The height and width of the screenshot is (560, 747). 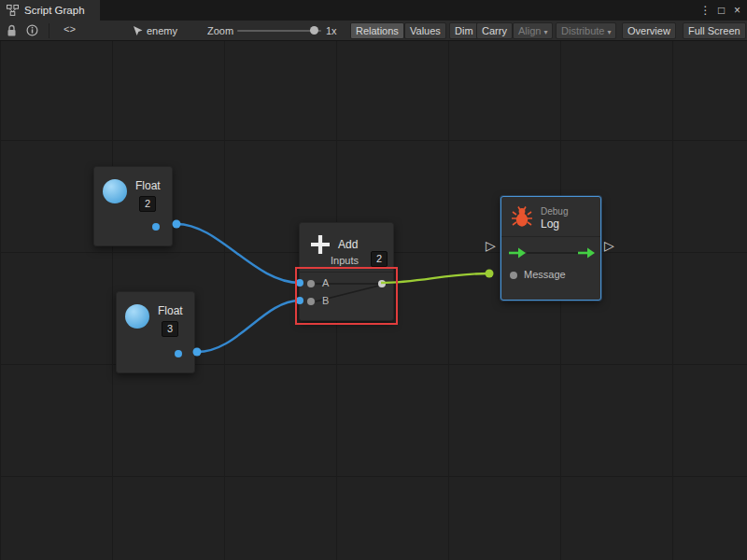 I want to click on zoom-label: Zoom, so click(x=220, y=31).